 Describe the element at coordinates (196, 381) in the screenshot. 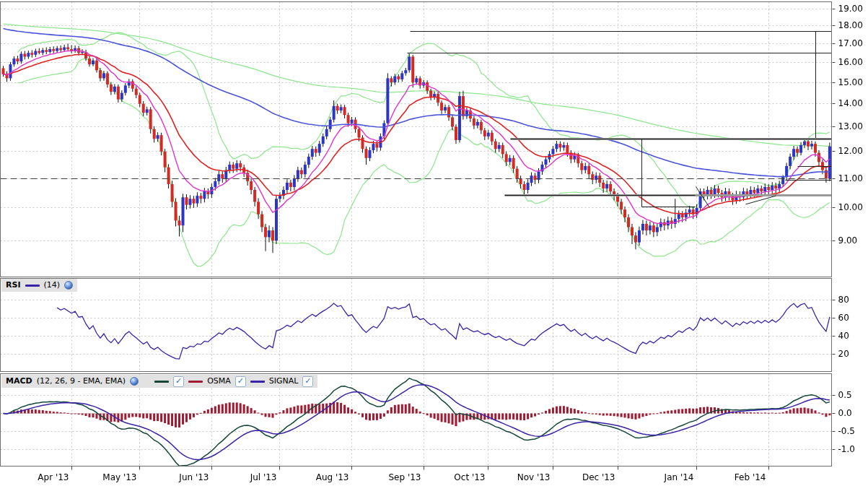

I see `osma-swatch-icon` at that location.